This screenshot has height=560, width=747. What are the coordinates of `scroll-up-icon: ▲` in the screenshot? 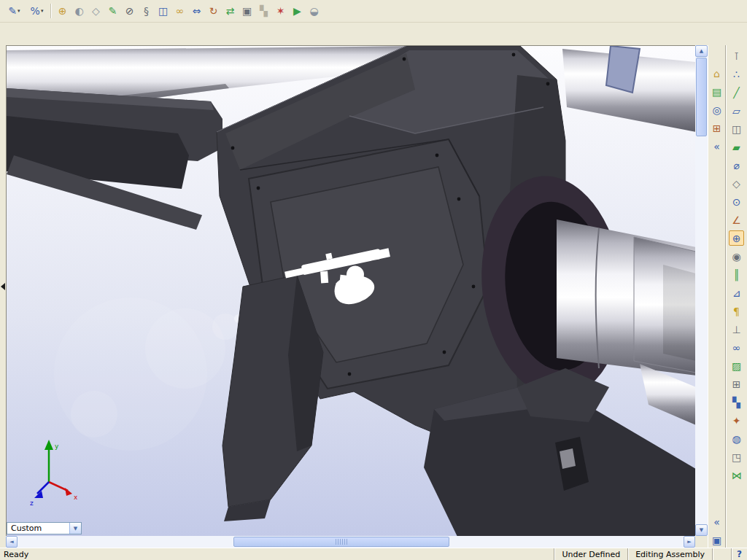 It's located at (702, 51).